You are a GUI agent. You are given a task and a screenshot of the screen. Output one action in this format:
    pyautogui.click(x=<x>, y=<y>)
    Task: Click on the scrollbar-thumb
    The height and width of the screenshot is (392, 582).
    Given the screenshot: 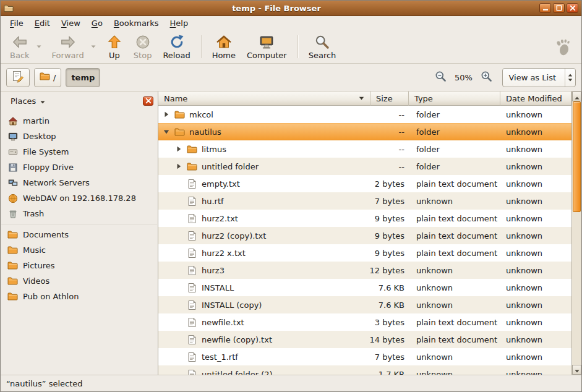 What is the action you would take?
    pyautogui.click(x=576, y=157)
    